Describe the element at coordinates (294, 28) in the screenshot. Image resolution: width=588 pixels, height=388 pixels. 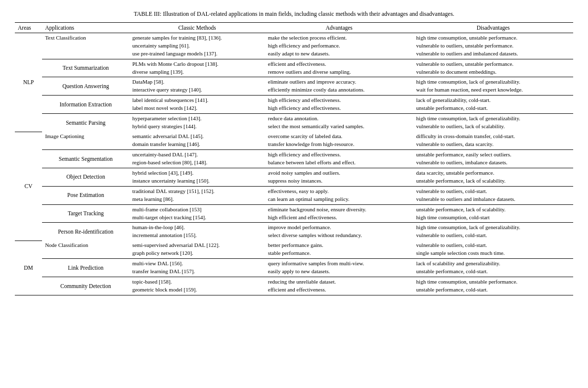
I see `header-row: Areas Applications Classic Methods Advan…` at that location.